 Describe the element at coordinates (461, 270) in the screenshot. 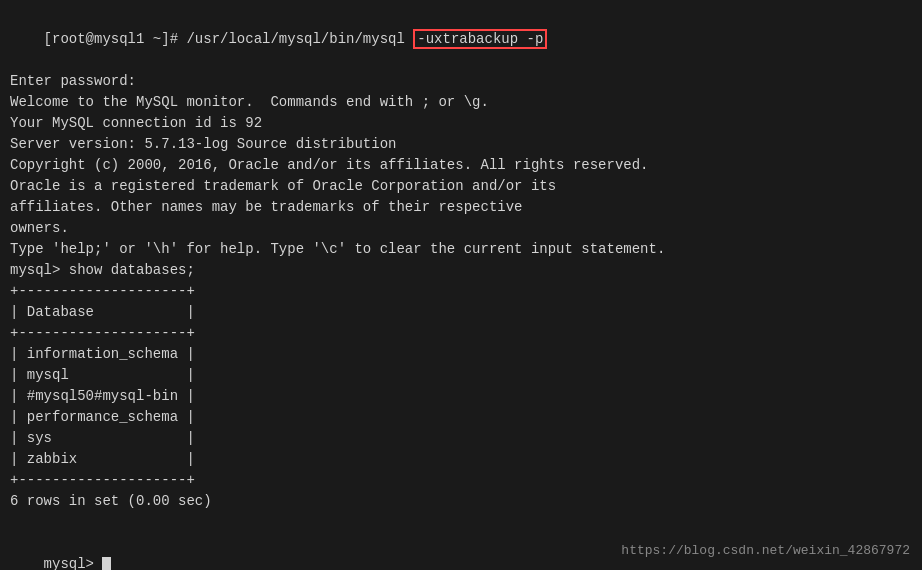

I see `mysql-command: mysql> show databases;` at that location.